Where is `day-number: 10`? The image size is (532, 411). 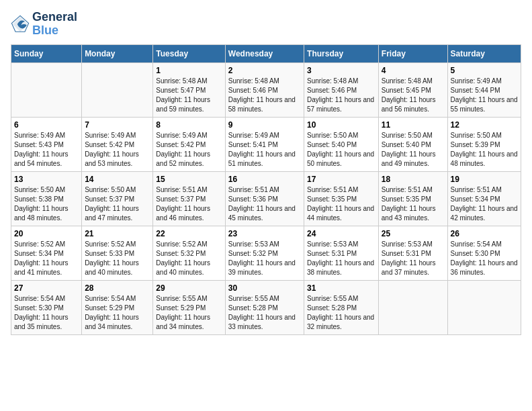 day-number: 10 is located at coordinates (341, 125).